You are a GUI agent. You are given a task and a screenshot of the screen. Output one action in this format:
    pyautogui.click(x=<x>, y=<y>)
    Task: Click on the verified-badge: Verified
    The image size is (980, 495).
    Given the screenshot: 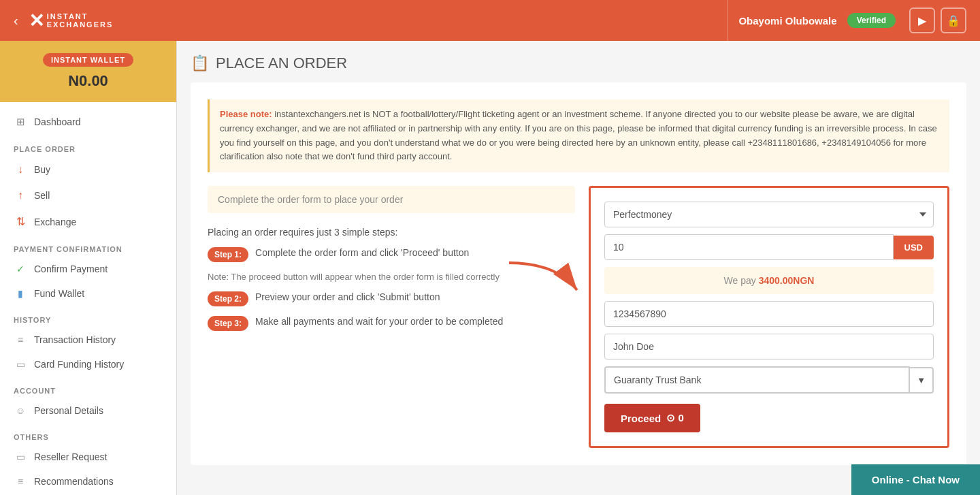 What is the action you would take?
    pyautogui.click(x=871, y=20)
    